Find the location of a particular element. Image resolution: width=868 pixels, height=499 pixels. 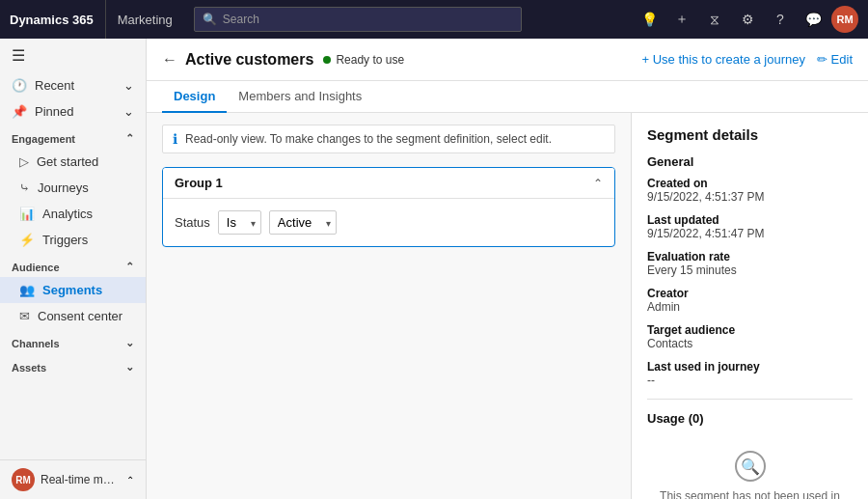

audience-section: Audience ⌃ is located at coordinates (73, 264).